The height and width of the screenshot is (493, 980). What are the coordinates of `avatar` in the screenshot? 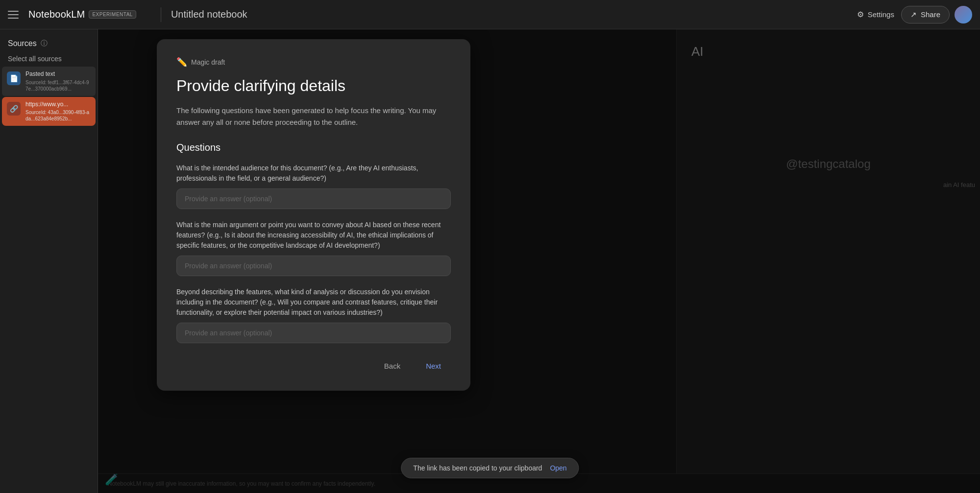 It's located at (963, 15).